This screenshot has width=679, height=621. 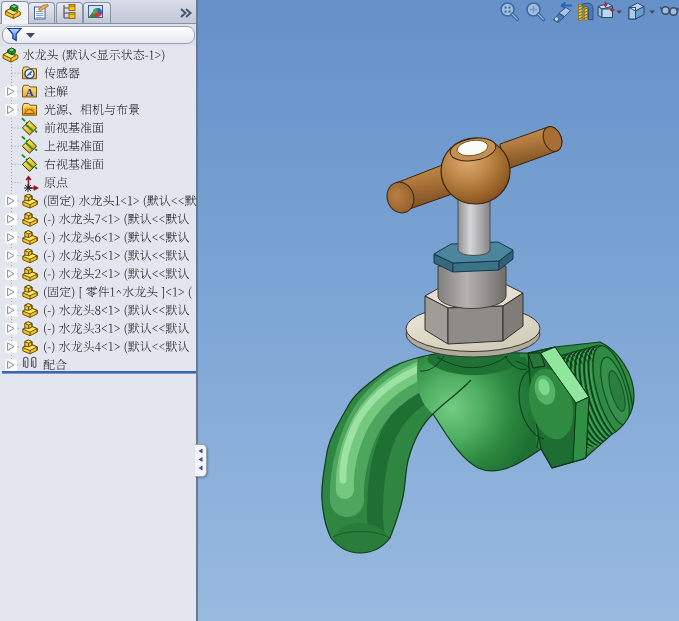 I want to click on svg-text: A, so click(x=30, y=92).